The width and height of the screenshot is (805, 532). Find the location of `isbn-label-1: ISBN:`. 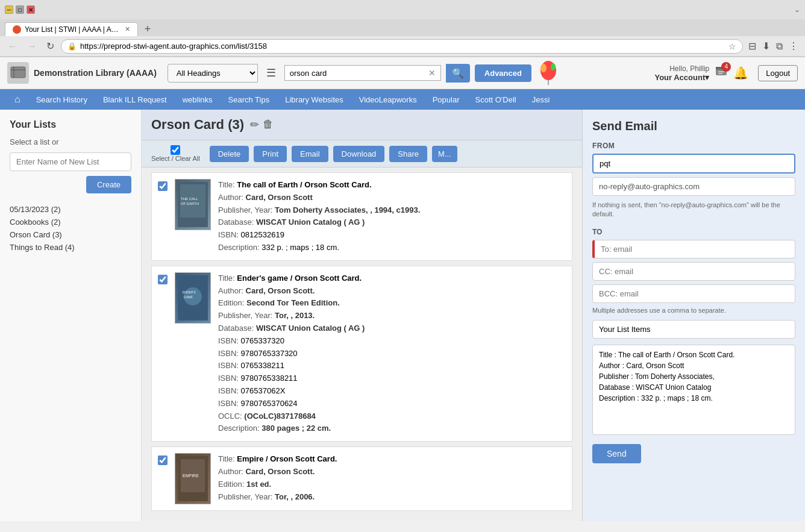

isbn-label-1: ISBN: is located at coordinates (230, 235).